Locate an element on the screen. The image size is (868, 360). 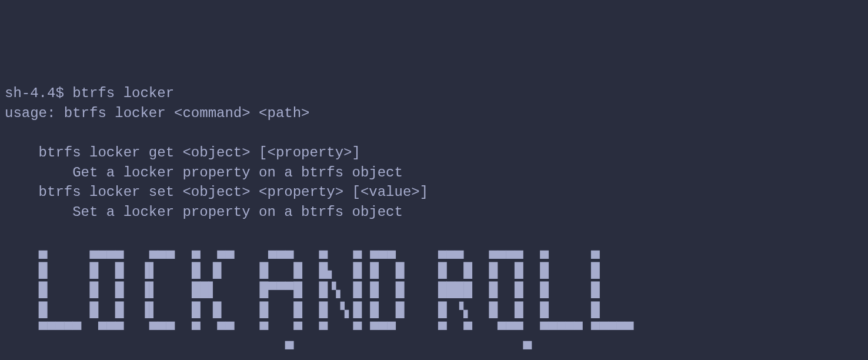
help-get-description: Get a locker property on a btrfs object is located at coordinates (203, 173).